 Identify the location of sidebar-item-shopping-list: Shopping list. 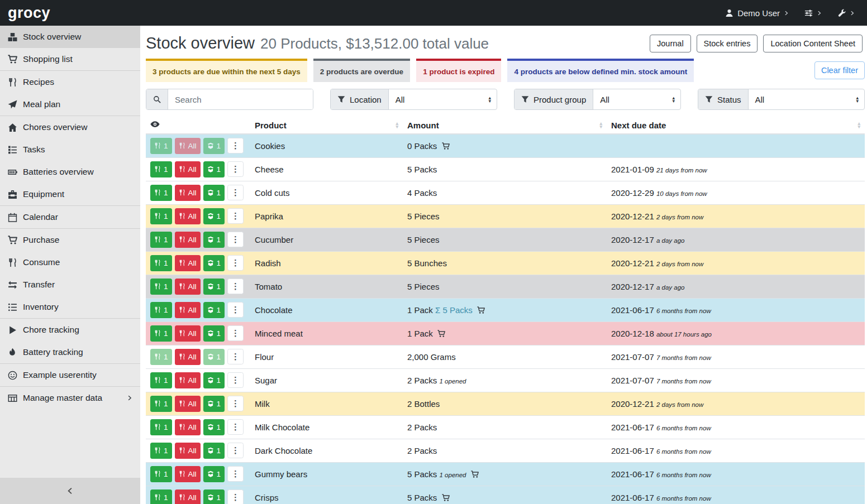
(70, 59).